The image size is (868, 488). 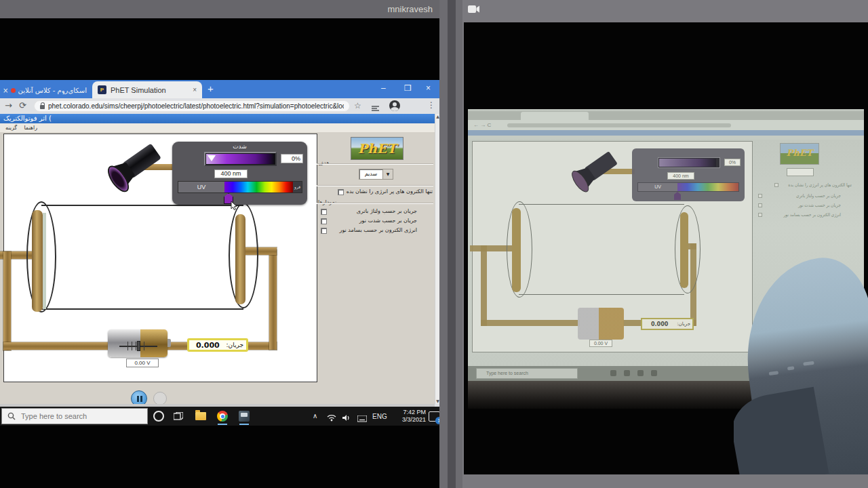 What do you see at coordinates (23, 106) in the screenshot?
I see `reload-icon: ⟳` at bounding box center [23, 106].